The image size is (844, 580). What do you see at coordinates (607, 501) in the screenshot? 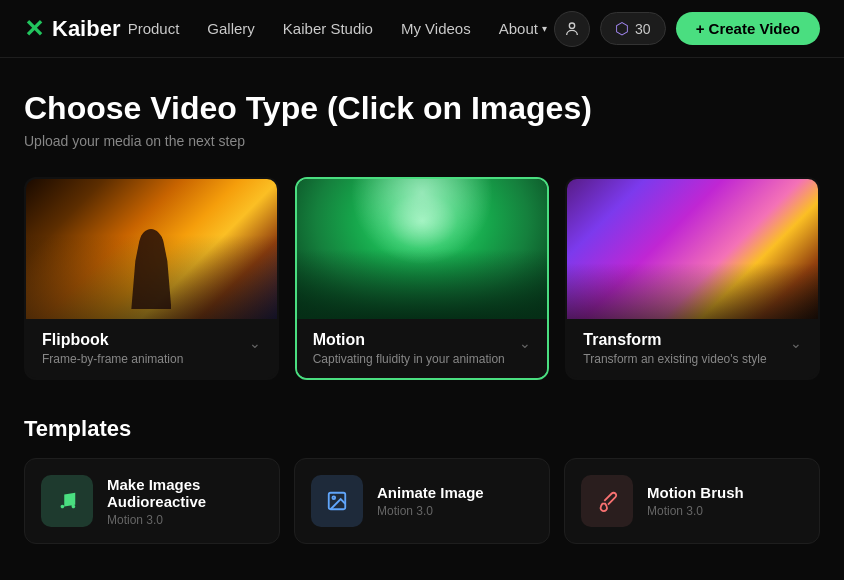
I see `motion-brush-icon` at bounding box center [607, 501].